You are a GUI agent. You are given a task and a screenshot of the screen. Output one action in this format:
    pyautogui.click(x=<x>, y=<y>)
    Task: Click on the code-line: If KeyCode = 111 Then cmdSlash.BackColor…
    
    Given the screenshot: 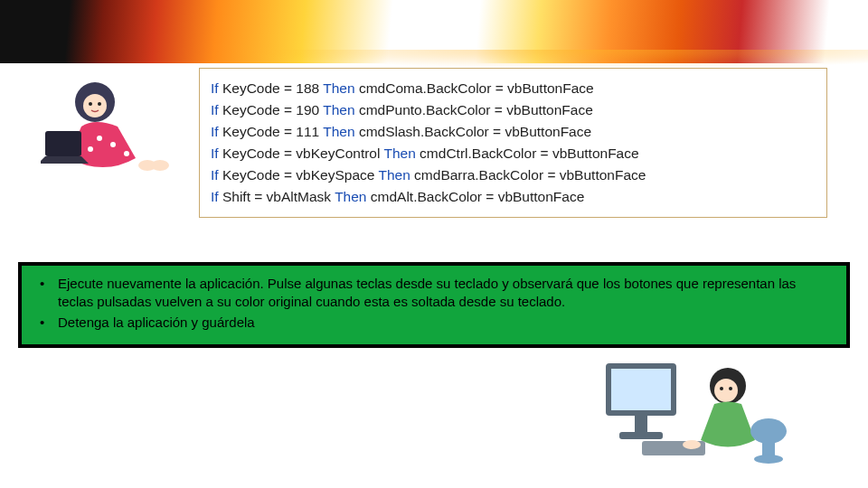 What is the action you would take?
    pyautogui.click(x=514, y=132)
    